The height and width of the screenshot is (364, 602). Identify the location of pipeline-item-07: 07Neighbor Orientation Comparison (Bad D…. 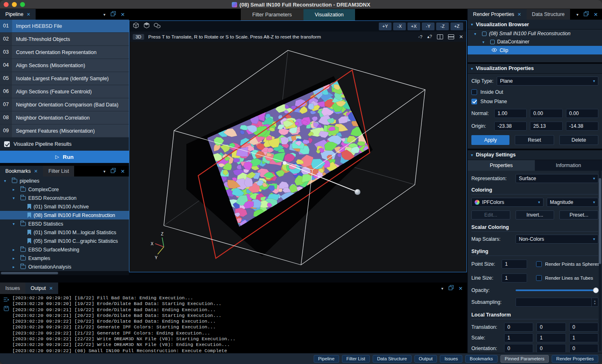
(65, 105).